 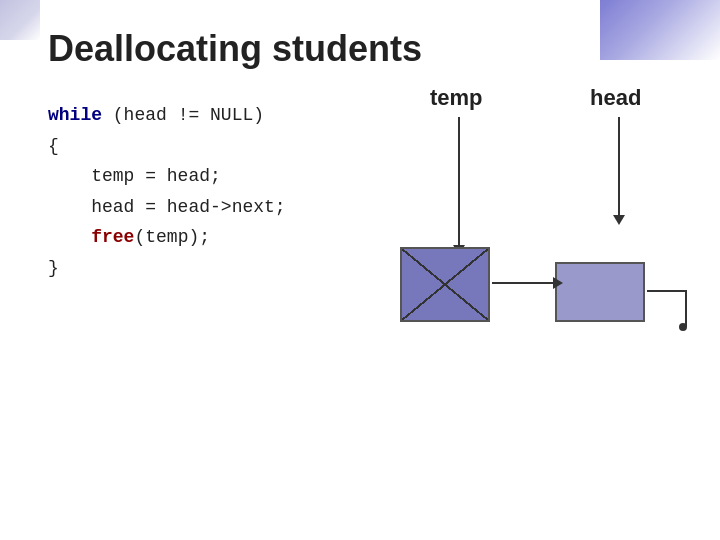 What do you see at coordinates (445, 284) in the screenshot?
I see `node-box-crossed` at bounding box center [445, 284].